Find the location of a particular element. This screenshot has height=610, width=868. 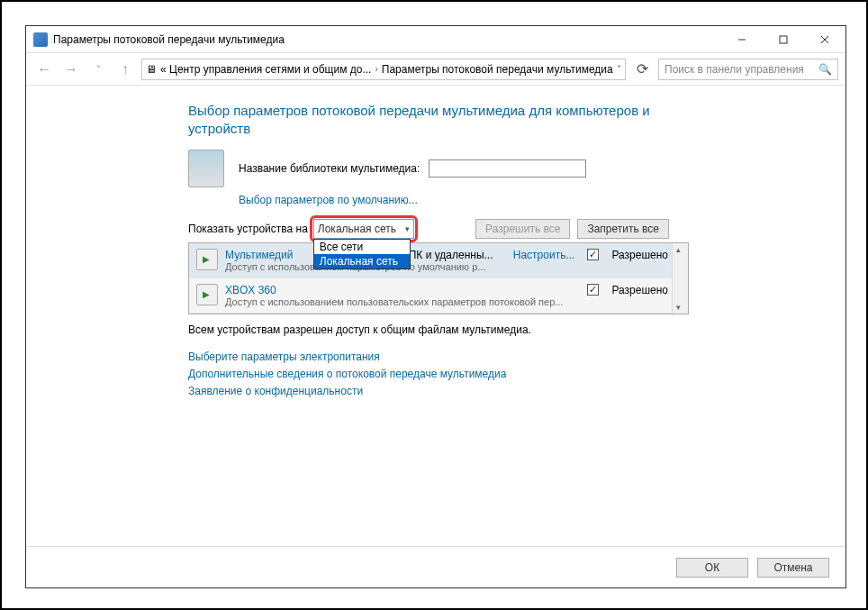

combo-option-all: Все сети is located at coordinates (362, 247).